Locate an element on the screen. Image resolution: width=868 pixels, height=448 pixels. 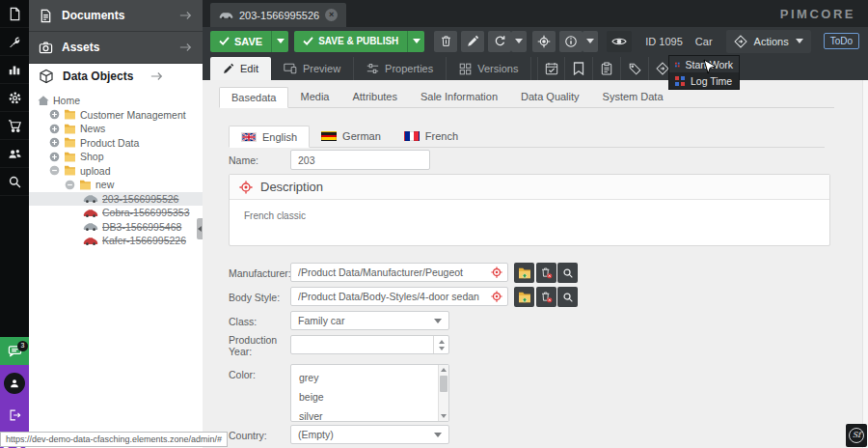
manufacturer-clear-button is located at coordinates (546, 272).